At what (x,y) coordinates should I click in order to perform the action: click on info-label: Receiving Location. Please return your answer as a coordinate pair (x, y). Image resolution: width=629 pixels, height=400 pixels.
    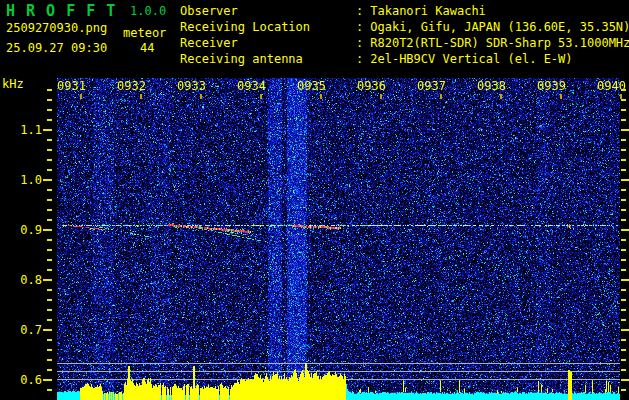
    Looking at the image, I should click on (268, 28).